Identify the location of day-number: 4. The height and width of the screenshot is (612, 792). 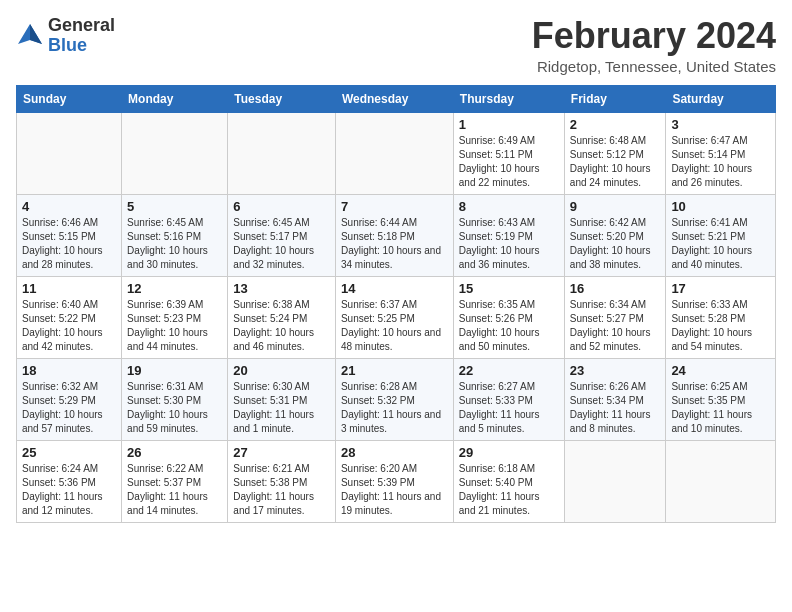
(69, 206).